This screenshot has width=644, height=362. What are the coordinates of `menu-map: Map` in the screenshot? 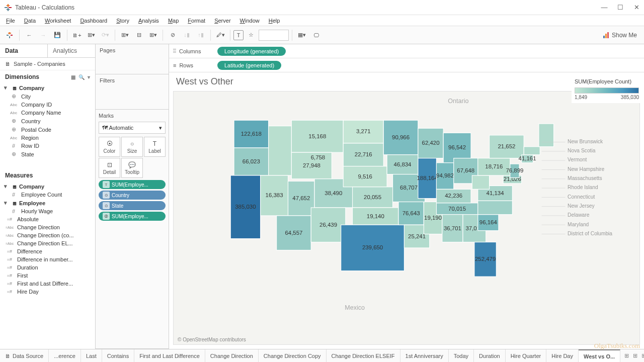 It's located at (173, 21).